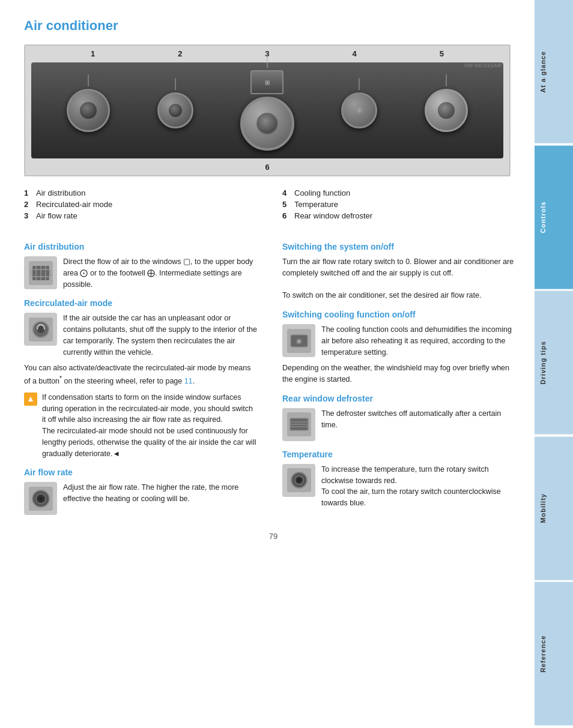  I want to click on airflow-icon, so click(41, 498).